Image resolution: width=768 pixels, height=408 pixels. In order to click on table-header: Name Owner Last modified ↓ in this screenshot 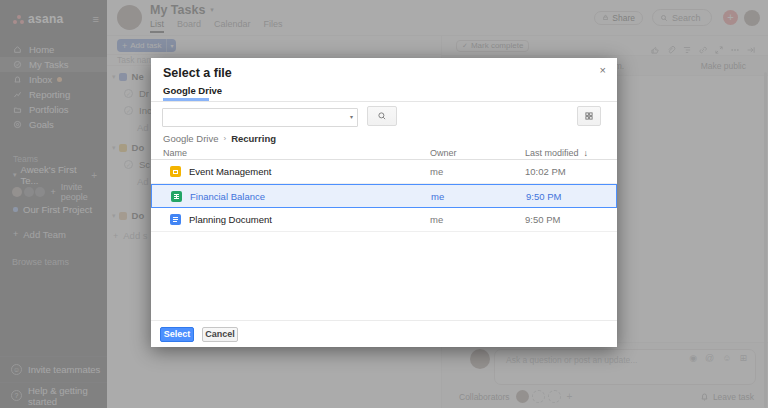, I will do `click(384, 154)`.